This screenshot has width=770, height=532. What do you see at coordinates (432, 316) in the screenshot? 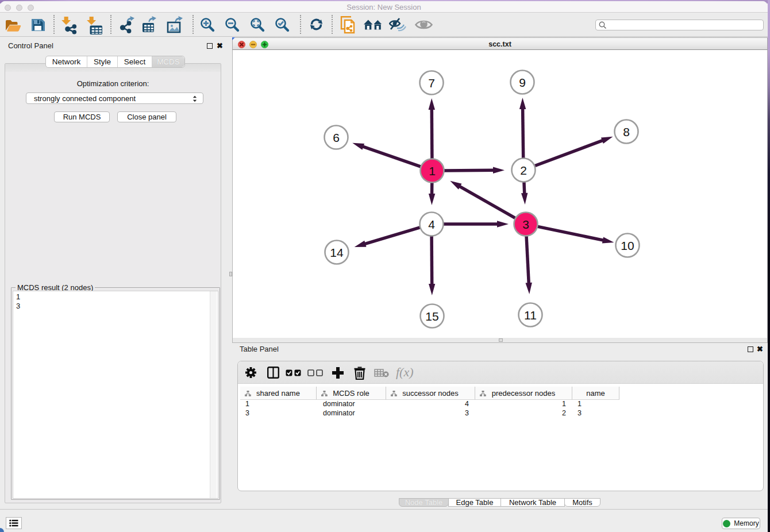
I see `svg-text: 15` at bounding box center [432, 316].